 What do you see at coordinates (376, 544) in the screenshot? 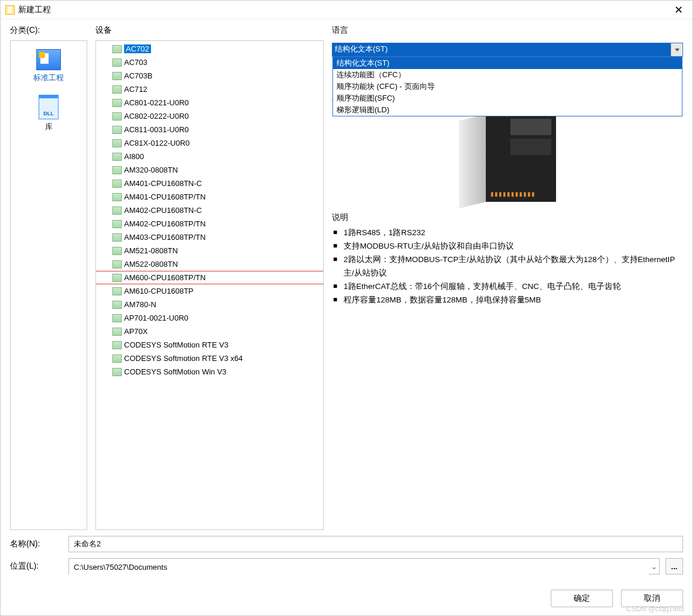
I see `name-input` at bounding box center [376, 544].